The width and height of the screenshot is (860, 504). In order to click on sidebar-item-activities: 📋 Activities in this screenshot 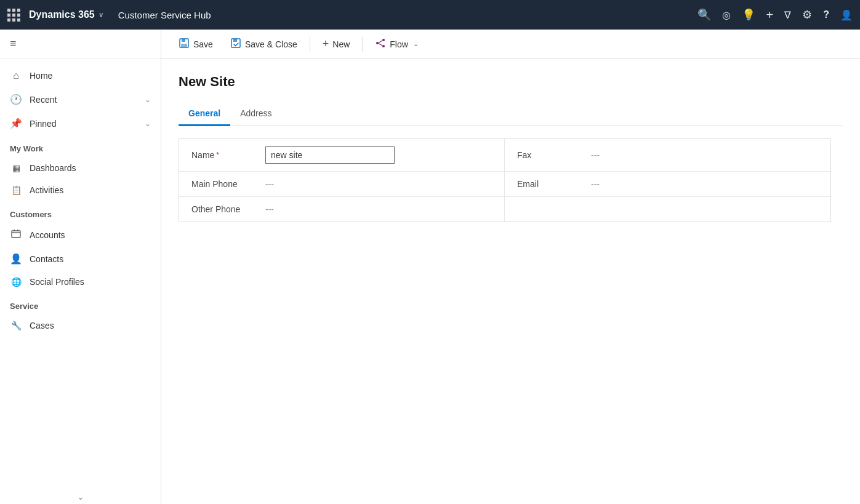, I will do `click(80, 190)`.